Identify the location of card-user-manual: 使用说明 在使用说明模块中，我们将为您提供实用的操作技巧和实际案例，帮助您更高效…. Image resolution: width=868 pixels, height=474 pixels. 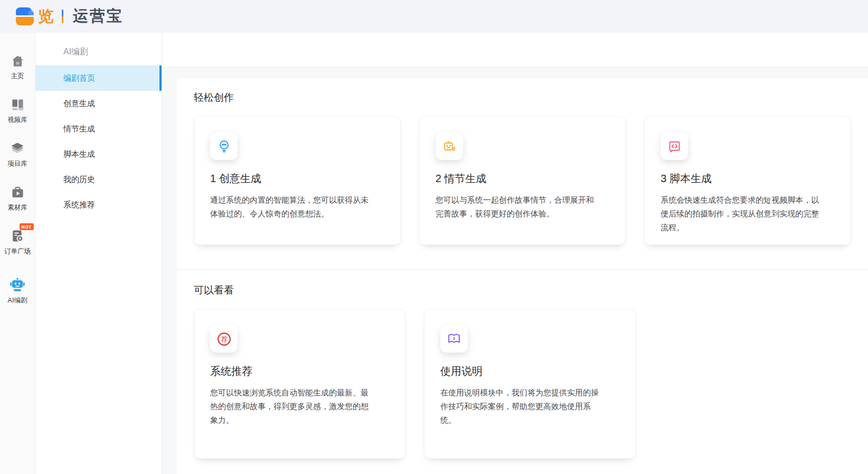
(530, 384).